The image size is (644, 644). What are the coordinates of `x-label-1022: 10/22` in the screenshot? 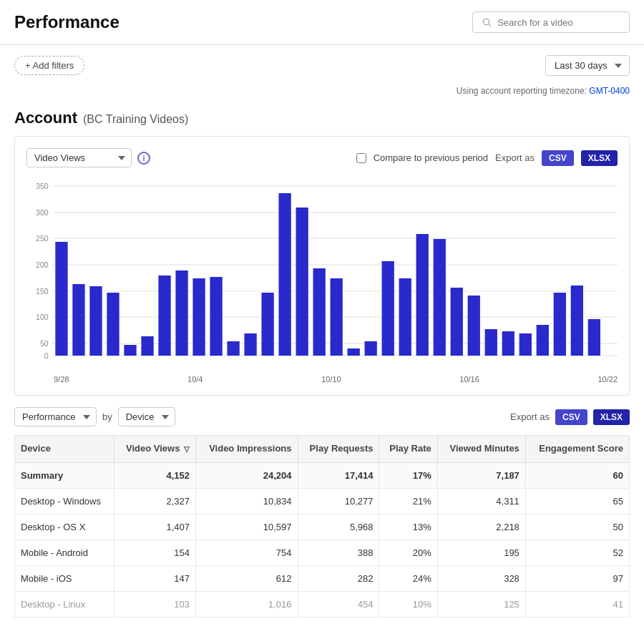 It's located at (608, 379).